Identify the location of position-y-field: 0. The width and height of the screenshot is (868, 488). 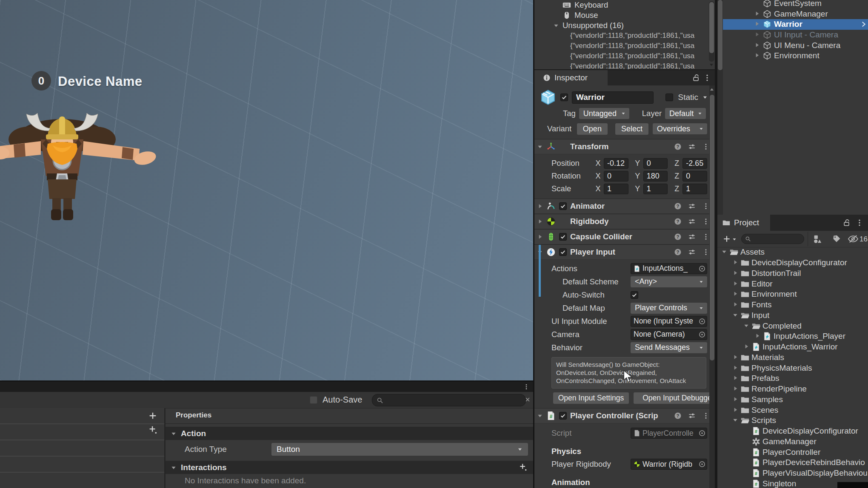
(656, 163).